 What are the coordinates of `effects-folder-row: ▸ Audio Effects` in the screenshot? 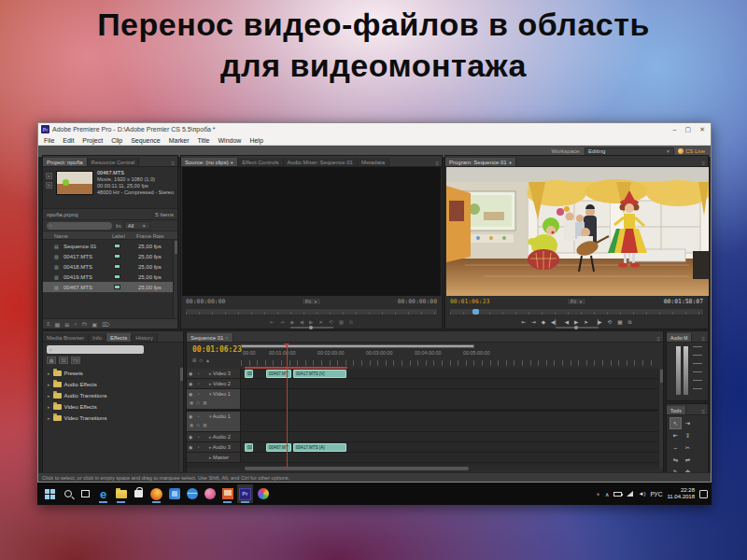 It's located at (110, 385).